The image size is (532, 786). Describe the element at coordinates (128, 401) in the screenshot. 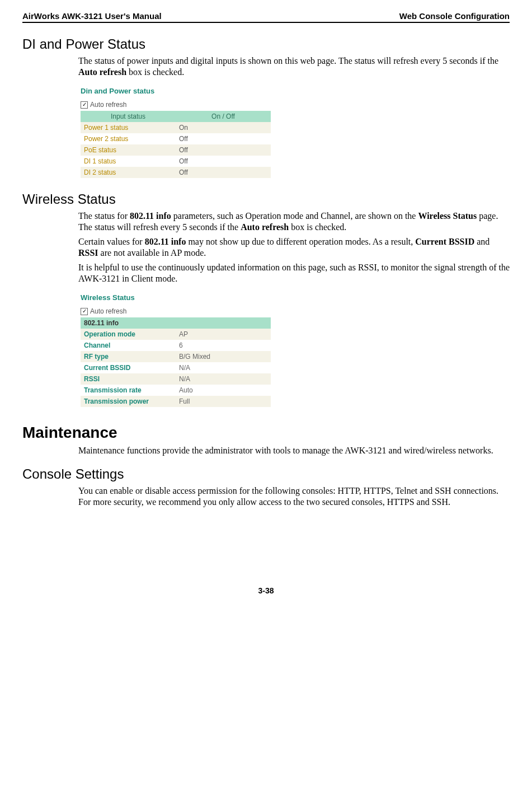

I see `row-label: Transmission power` at that location.